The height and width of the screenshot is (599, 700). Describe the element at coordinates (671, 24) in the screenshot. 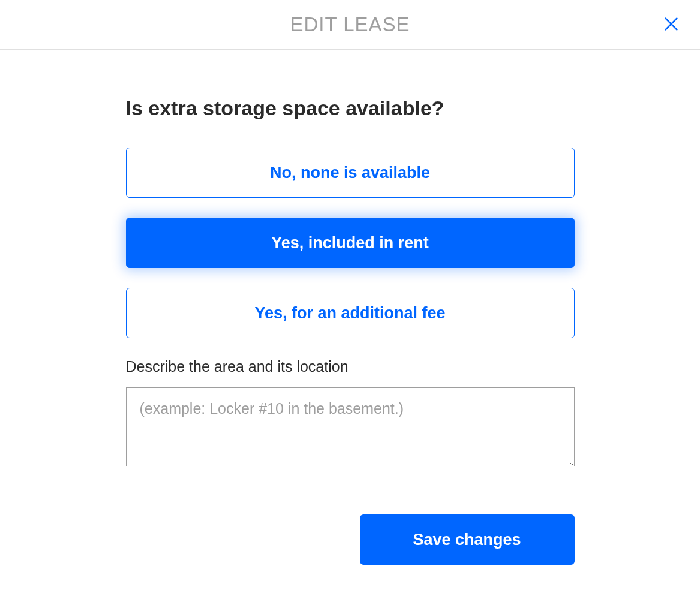

I see `close-button` at that location.